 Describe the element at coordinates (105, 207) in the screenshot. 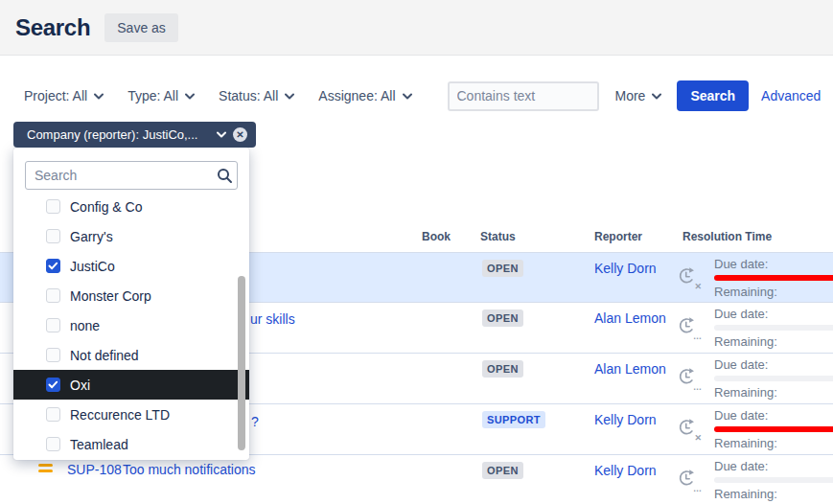

I see `company-option-label: Config & Co` at that location.